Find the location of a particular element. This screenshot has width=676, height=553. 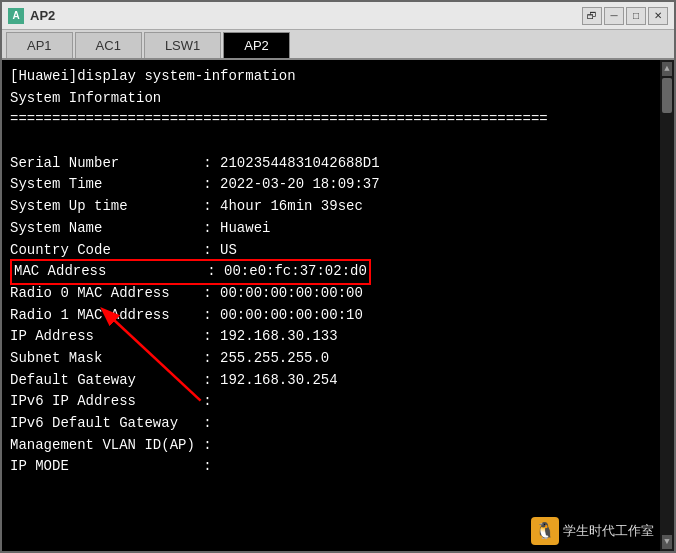

line-blank is located at coordinates (14, 141).